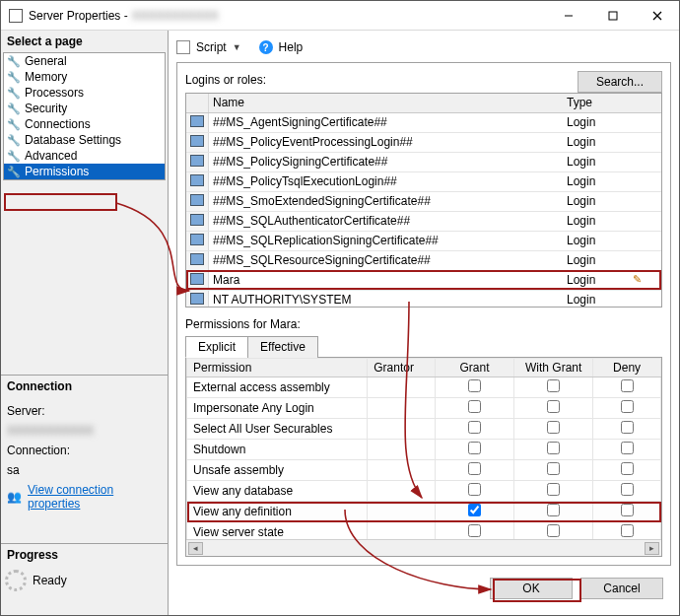  Describe the element at coordinates (652, 548) in the screenshot. I see `scroll-right-icon: ▸` at that location.